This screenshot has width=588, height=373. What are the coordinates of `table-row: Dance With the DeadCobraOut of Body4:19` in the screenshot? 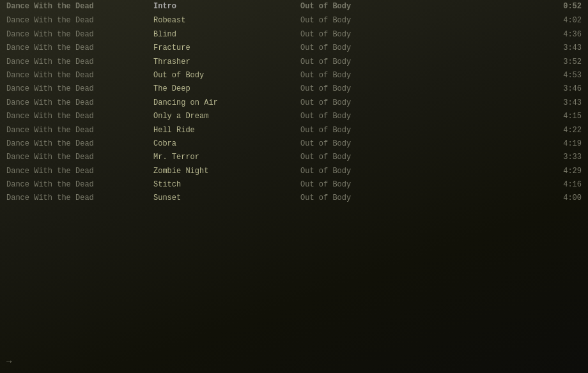 It's located at (294, 144).